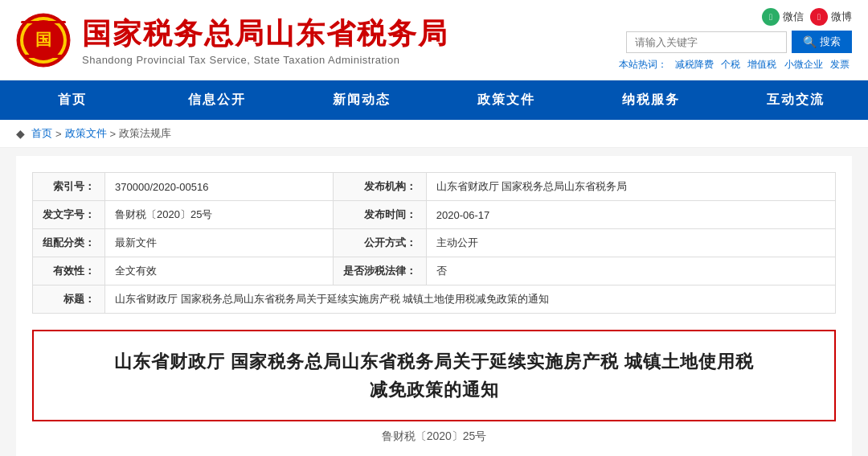 This screenshot has width=868, height=456. I want to click on breadcrumb: ◆ 首页 > 政策文件 > 政策法规库, so click(434, 134).